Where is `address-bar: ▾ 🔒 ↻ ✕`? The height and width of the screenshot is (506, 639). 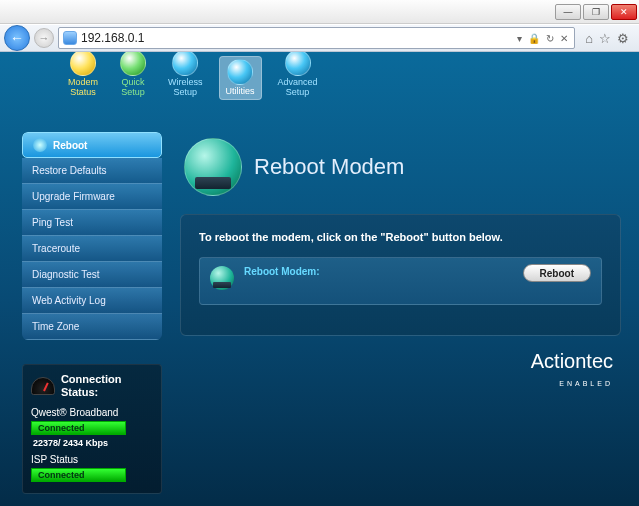
address-bar: ▾ 🔒 ↻ ✕ is located at coordinates (316, 38).